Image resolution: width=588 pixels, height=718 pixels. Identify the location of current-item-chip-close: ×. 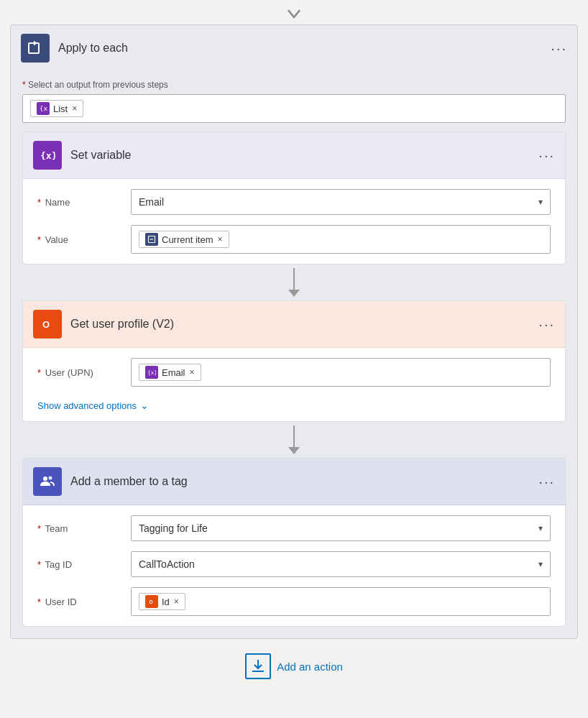
(220, 239).